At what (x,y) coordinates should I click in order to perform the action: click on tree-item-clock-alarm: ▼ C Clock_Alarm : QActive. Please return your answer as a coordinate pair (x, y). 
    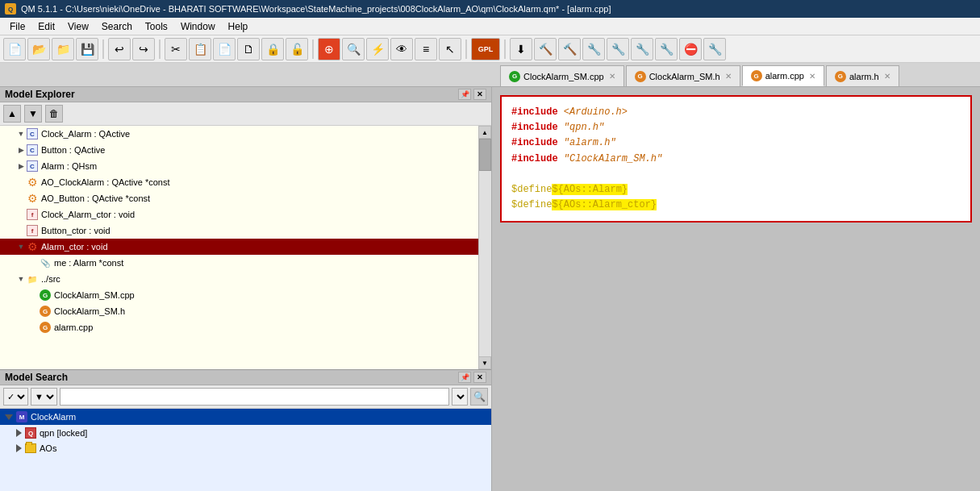
    Looking at the image, I should click on (239, 134).